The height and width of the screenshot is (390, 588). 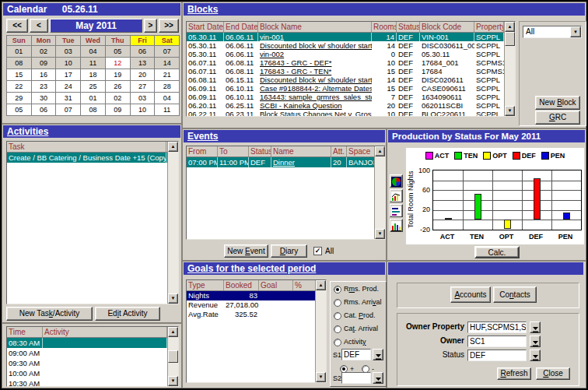 What do you see at coordinates (19, 75) in the screenshot?
I see `calendar-day: 15` at bounding box center [19, 75].